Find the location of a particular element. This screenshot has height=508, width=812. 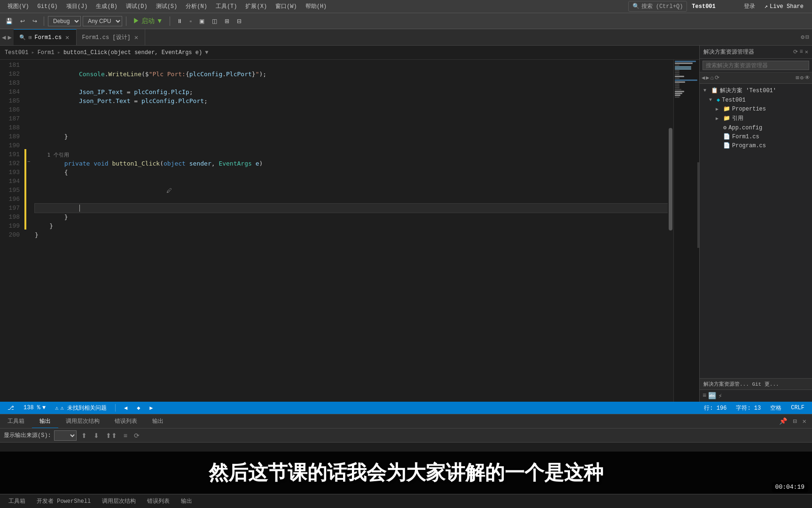

props-icon-3: ⚡ is located at coordinates (720, 396).